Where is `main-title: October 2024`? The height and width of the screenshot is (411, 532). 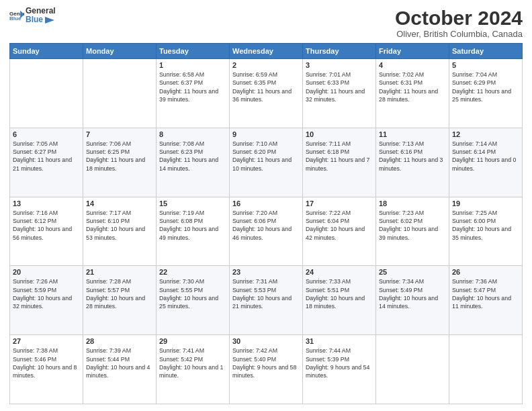 main-title: October 2024 is located at coordinates (459, 17).